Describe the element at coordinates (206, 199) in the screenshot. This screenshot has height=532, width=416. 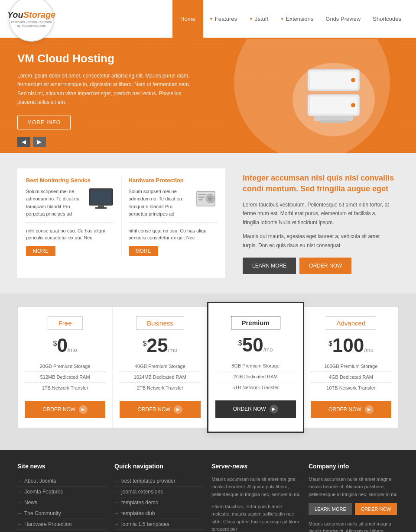
I see `hdd-icon` at that location.